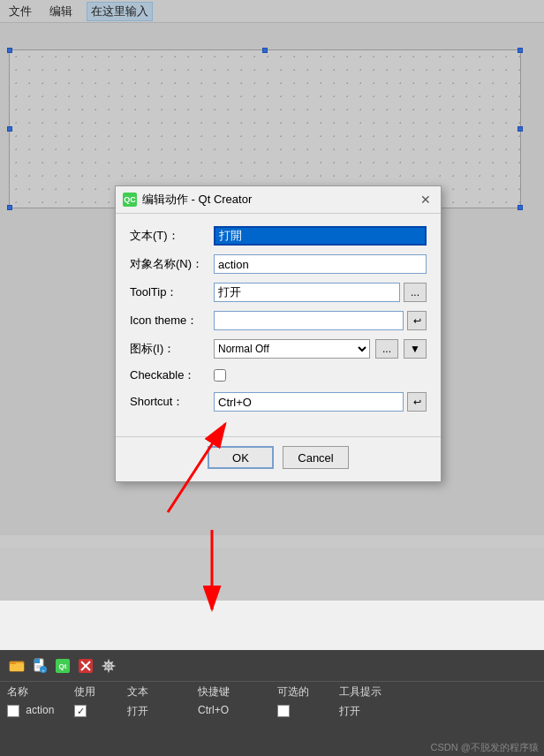 The image size is (544, 756). Describe the element at coordinates (64, 666) in the screenshot. I see `svg-text: Qt` at that location.